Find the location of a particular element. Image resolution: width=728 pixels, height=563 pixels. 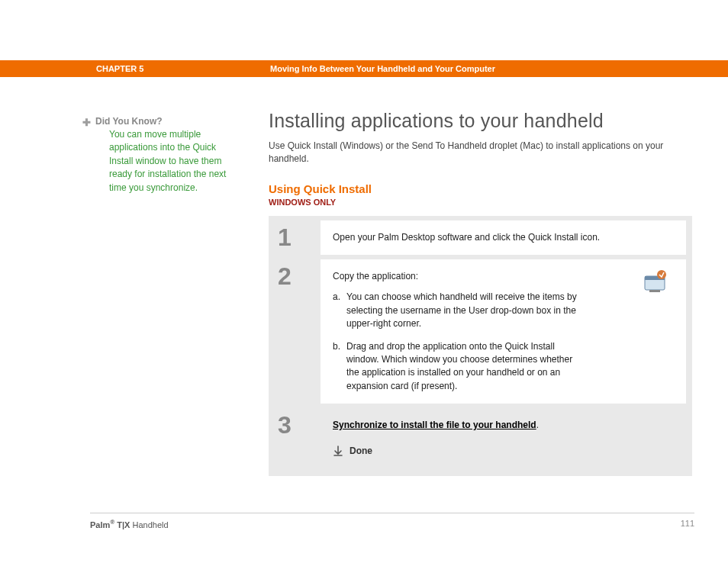

step-number: 2 is located at coordinates (298, 331).